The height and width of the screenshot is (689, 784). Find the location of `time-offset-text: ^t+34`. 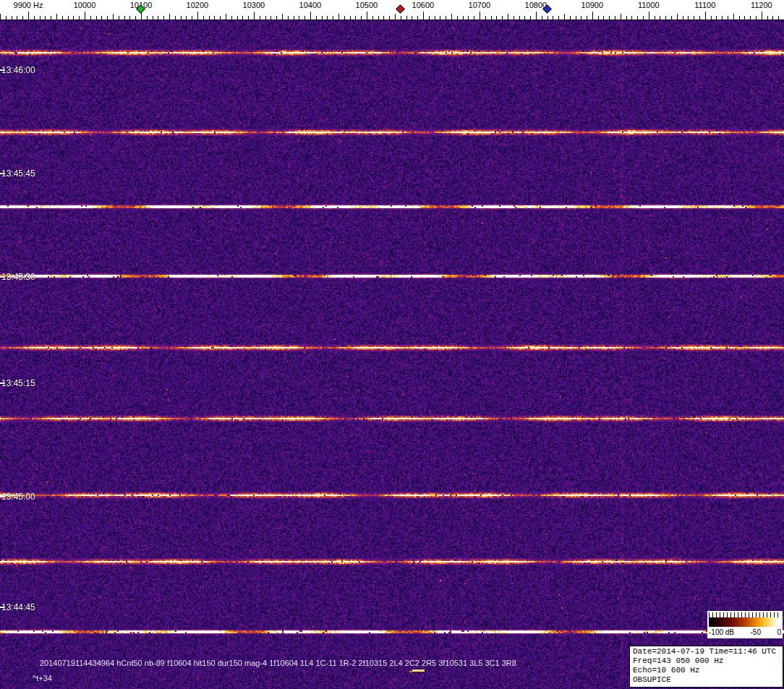

time-offset-text: ^t+34 is located at coordinates (42, 678).